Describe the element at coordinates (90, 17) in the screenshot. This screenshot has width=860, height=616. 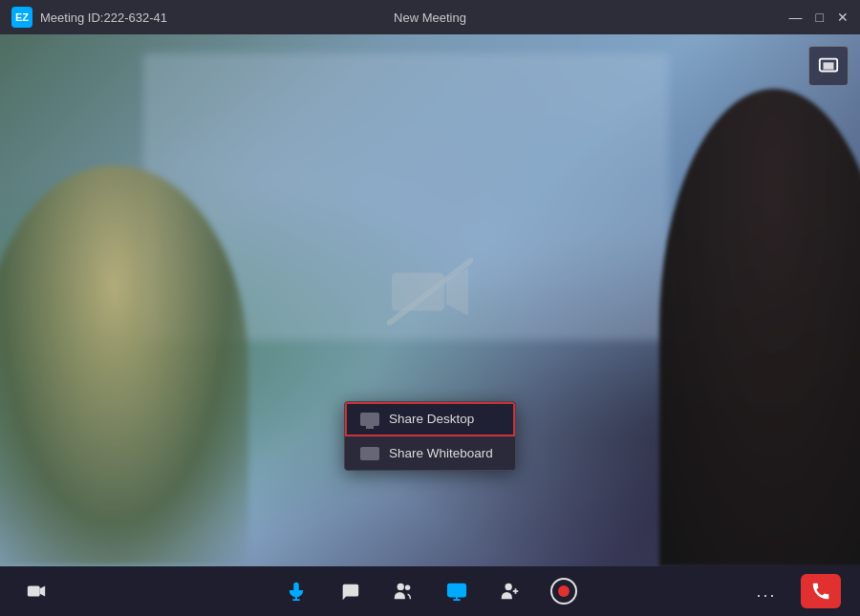
I see `titlebar-left: EZ Meeting ID:222-632-41` at that location.